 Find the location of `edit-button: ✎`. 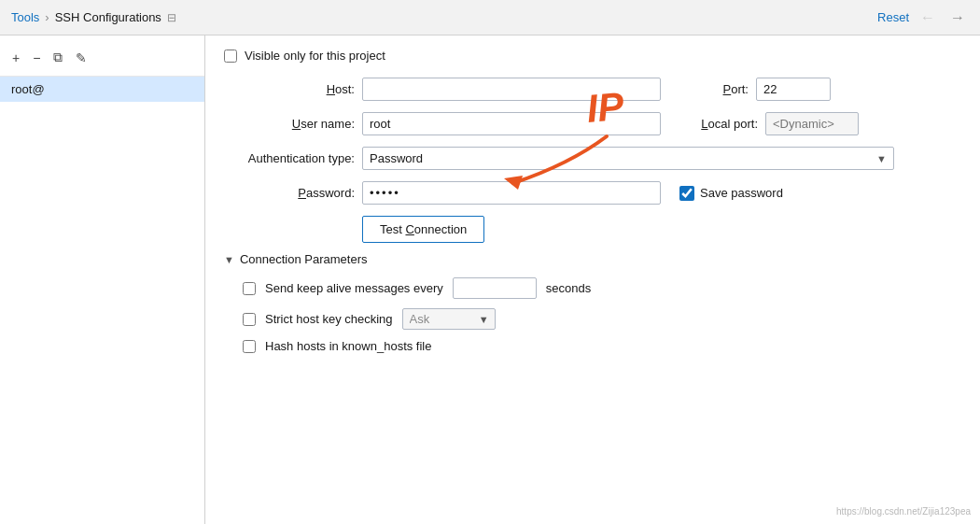

edit-button: ✎ is located at coordinates (81, 58).